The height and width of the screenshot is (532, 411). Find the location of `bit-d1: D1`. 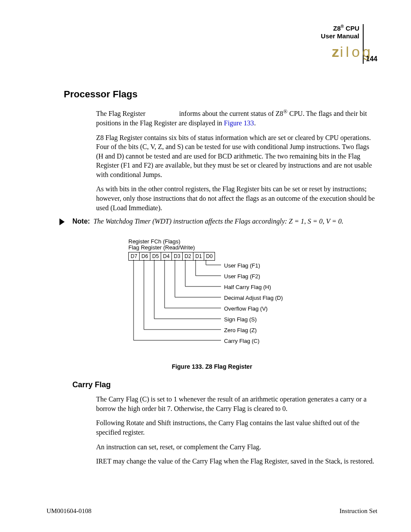

bit-d1: D1 is located at coordinates (199, 256).